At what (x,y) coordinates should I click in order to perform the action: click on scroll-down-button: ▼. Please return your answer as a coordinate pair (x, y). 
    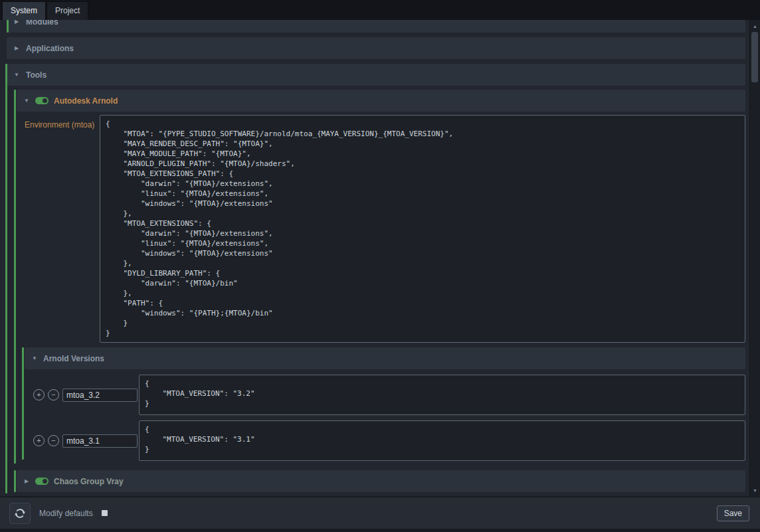
    Looking at the image, I should click on (755, 490).